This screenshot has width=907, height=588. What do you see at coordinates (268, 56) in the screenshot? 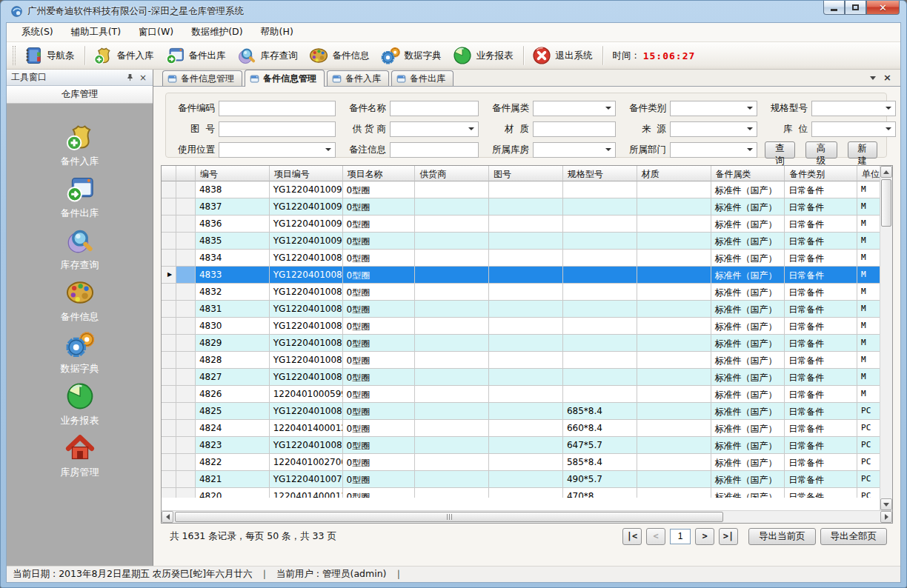
I see `toolbar-button: 库存查询` at bounding box center [268, 56].